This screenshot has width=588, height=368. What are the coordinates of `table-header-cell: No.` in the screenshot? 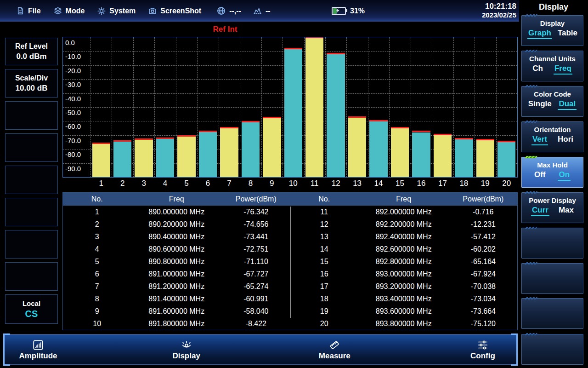 It's located at (324, 199).